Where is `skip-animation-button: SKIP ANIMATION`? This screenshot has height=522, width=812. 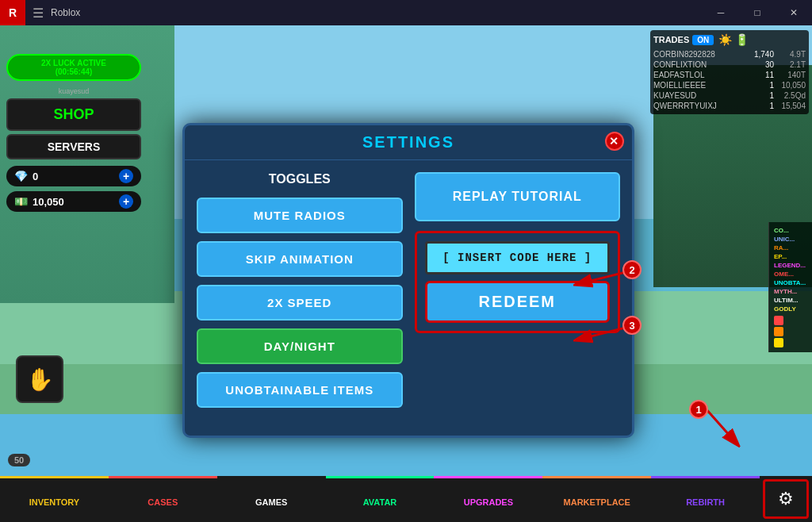
skip-animation-button: SKIP ANIMATION is located at coordinates (300, 259).